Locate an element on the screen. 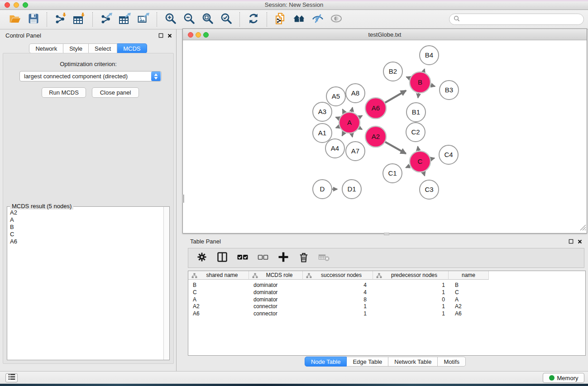 This screenshot has height=386, width=588. import-table-button is located at coordinates (79, 19).